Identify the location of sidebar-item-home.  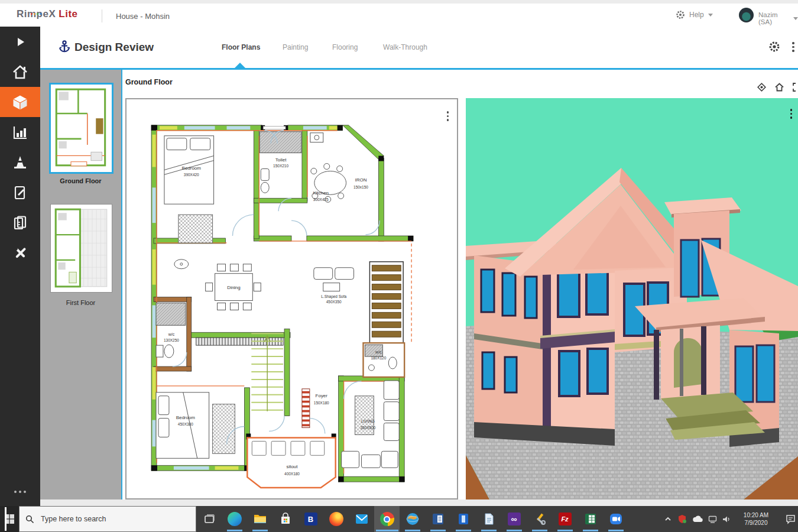
(20, 72).